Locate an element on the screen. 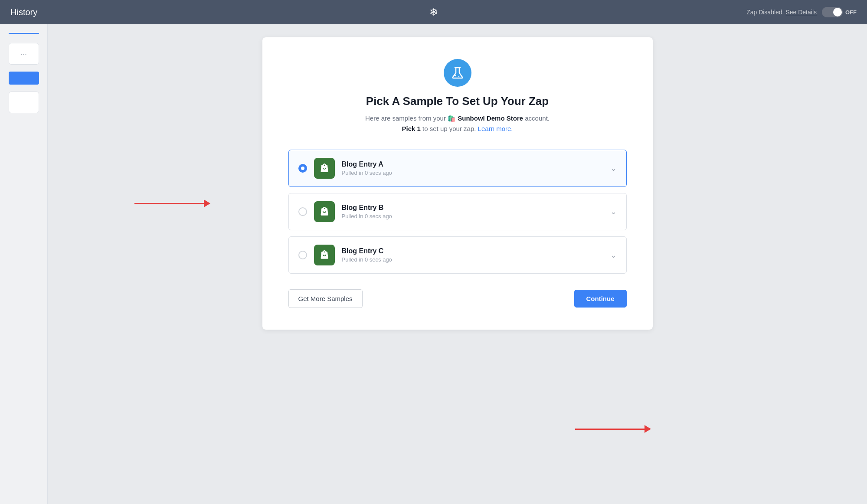  chevron-down-c: ⌄ is located at coordinates (613, 255).